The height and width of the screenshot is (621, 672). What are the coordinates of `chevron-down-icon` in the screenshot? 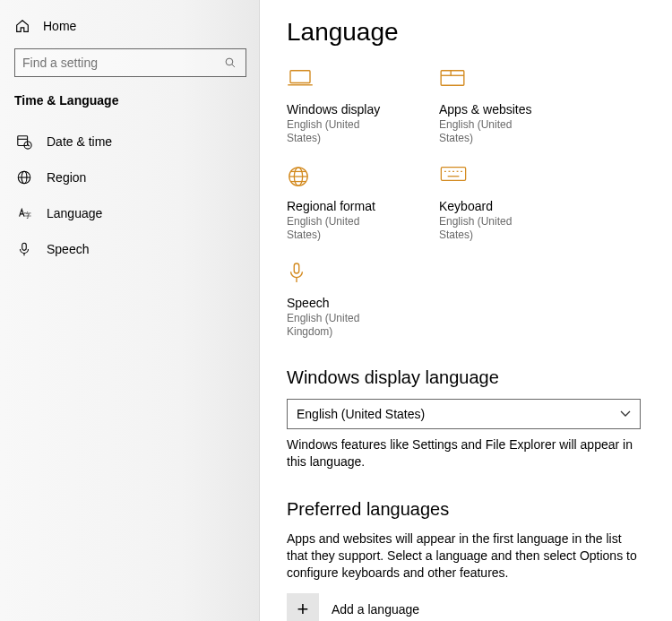 It's located at (625, 414).